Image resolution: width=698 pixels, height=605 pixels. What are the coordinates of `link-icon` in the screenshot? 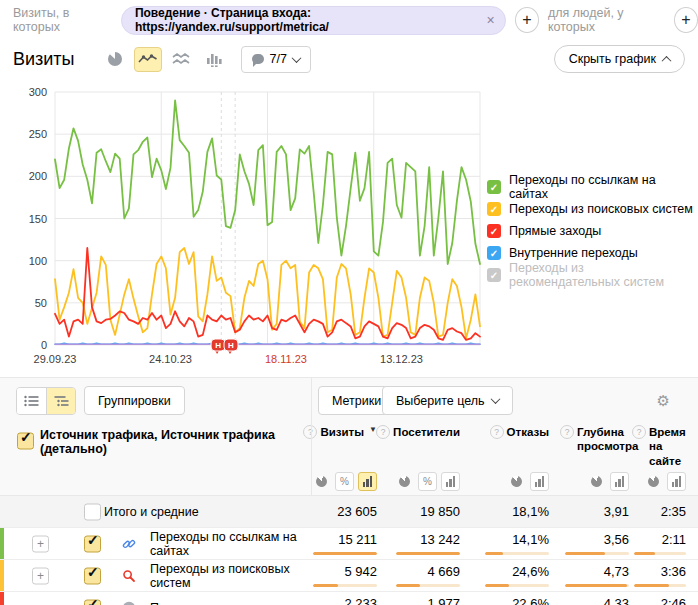 It's located at (129, 544).